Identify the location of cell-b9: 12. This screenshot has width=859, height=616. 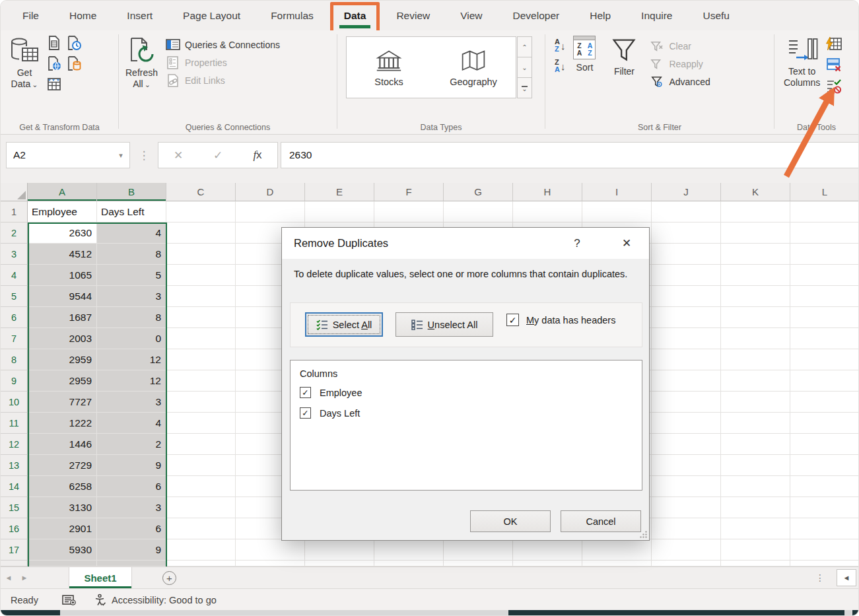
(132, 381).